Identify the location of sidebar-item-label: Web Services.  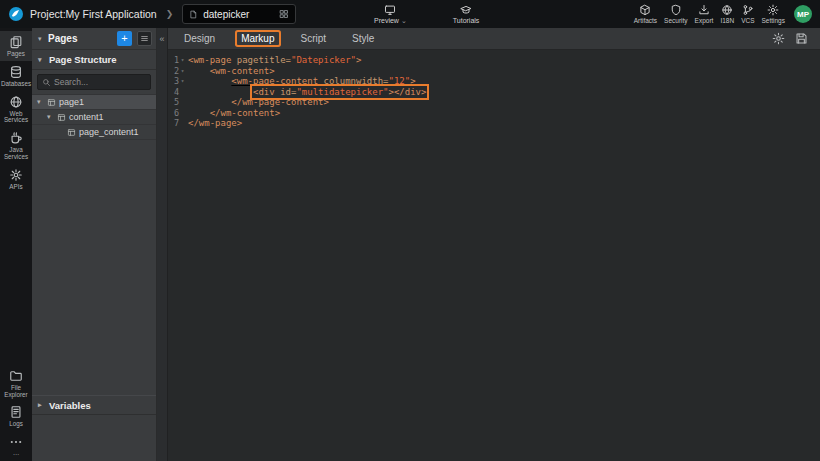
(16, 118).